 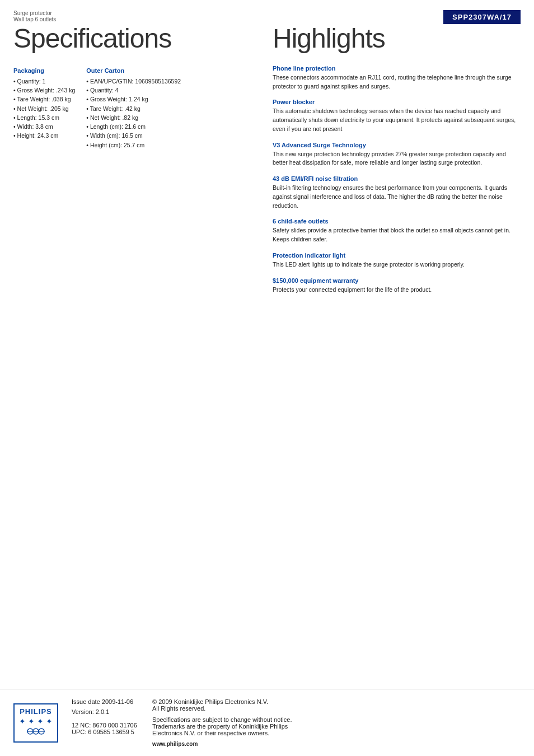 I want to click on highlight-power-blocker: Power blockerThis automatic shutdown tec…, so click(x=396, y=116).